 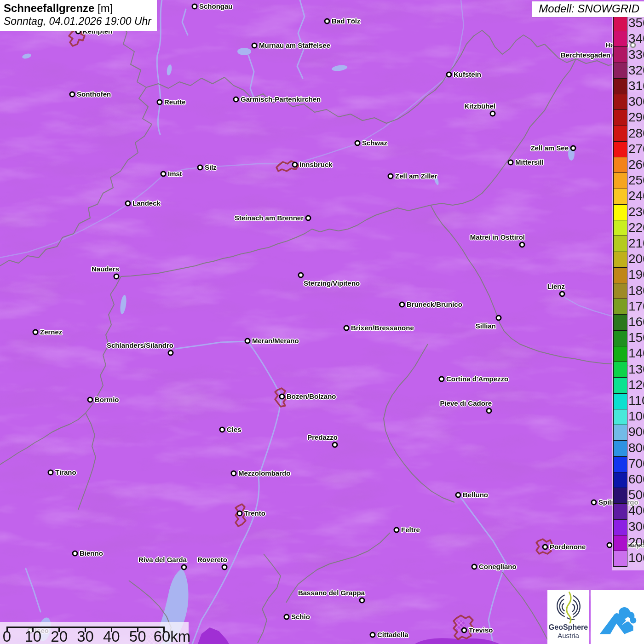 I want to click on title-parameter: Schneefallgrenze, so click(x=49, y=8).